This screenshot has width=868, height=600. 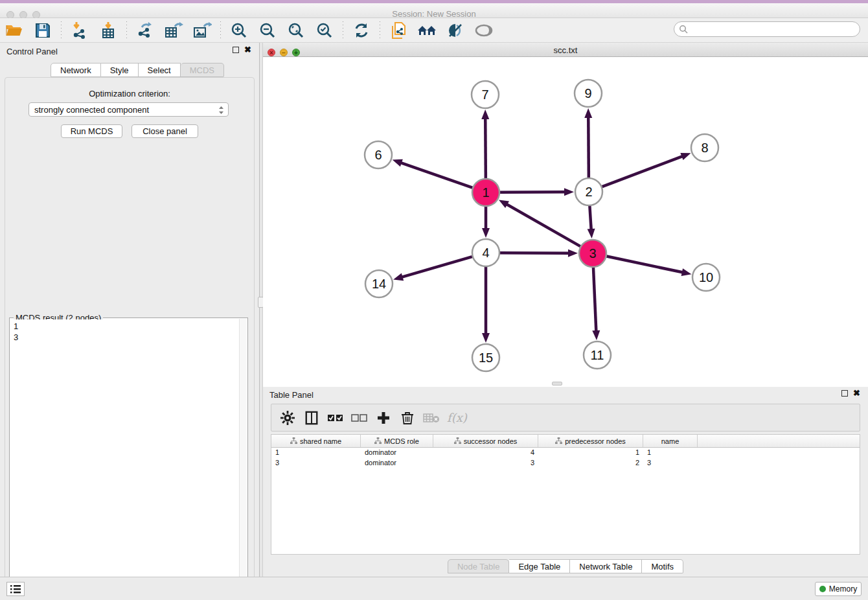 I want to click on column-header-shared-name: shared name, so click(x=316, y=441).